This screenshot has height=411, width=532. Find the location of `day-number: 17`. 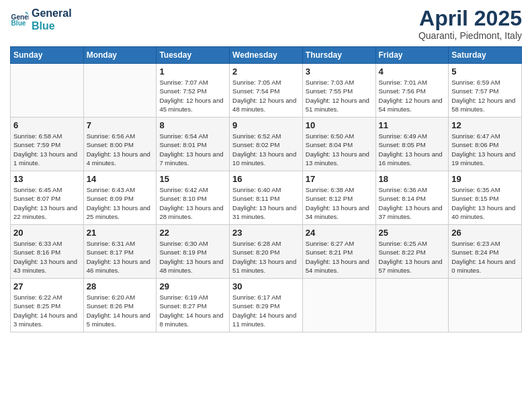

day-number: 17 is located at coordinates (339, 179).